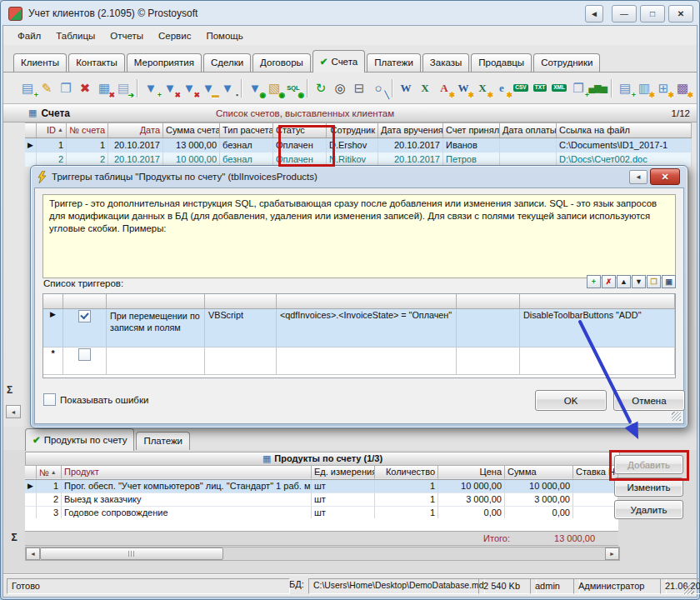  I want to click on dialog-close-button: ✕, so click(665, 177).